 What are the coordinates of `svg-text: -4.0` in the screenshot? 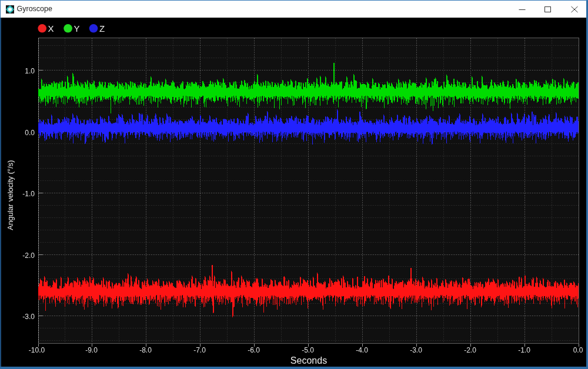 It's located at (362, 350).